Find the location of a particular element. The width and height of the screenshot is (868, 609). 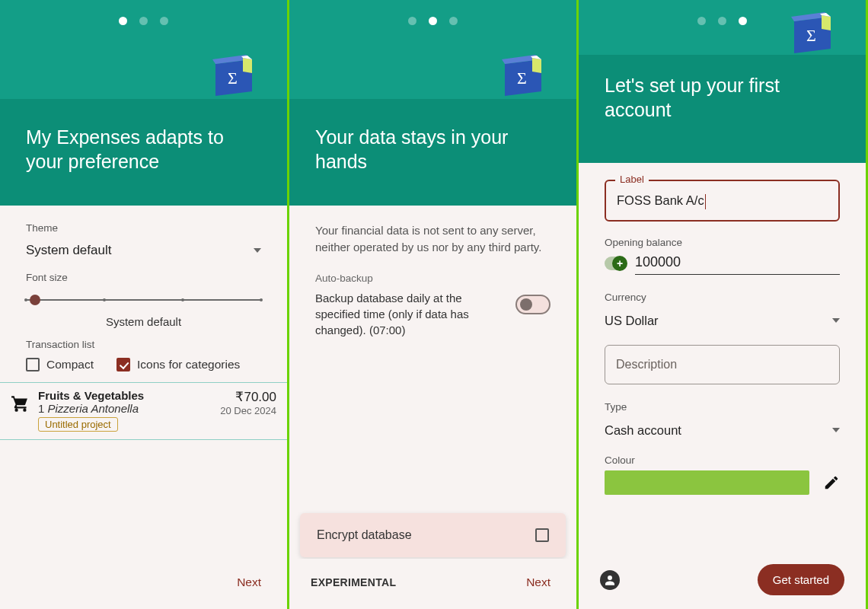

font-size-control: System default is located at coordinates (143, 309).